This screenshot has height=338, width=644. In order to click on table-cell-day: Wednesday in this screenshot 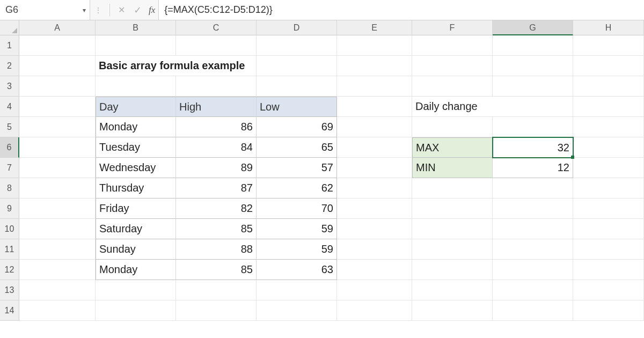, I will do `click(136, 168)`.